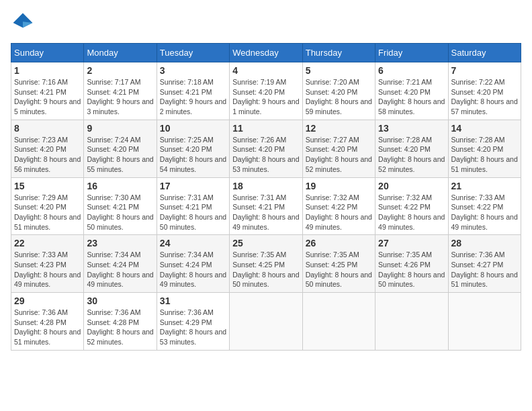 Image resolution: width=532 pixels, height=411 pixels. What do you see at coordinates (47, 270) in the screenshot?
I see `day-info: Sunrise: 7:33 AM Sunset: 4:23 PM Dayligh…` at bounding box center [47, 270].